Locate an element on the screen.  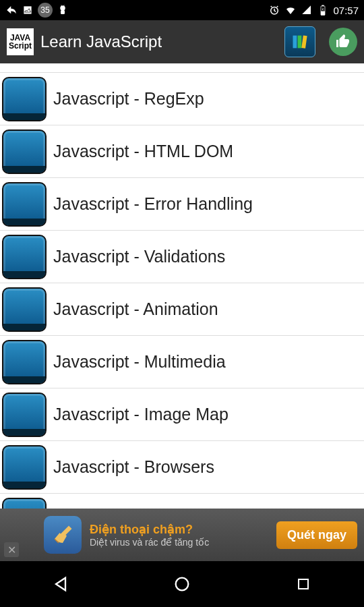
ad-subtitle: Diệt virus và rác để tăng tốc is located at coordinates (179, 542).